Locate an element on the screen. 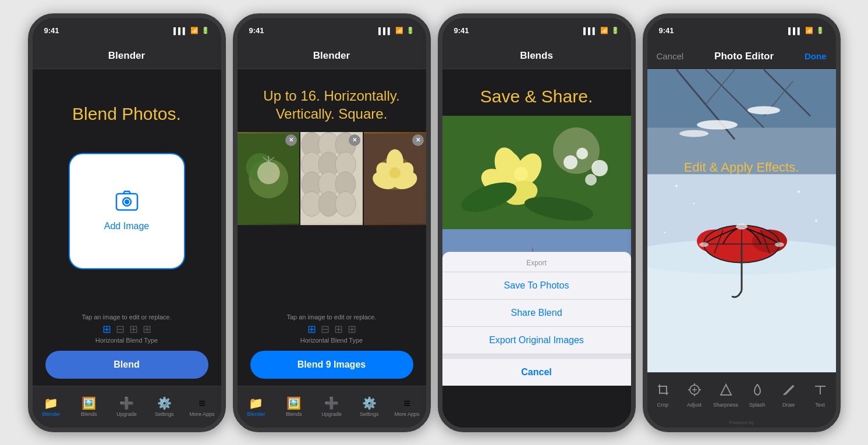 The width and height of the screenshot is (868, 445). upgrade-icon-1: ➕ is located at coordinates (127, 403).